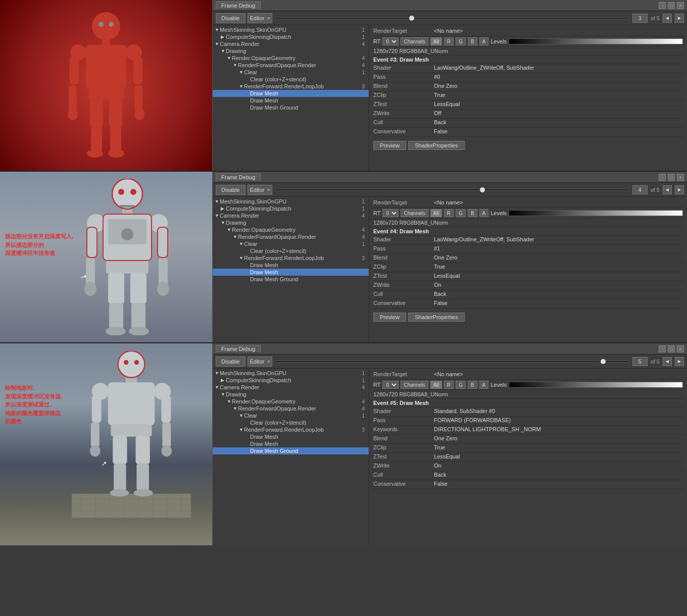  What do you see at coordinates (230, 362) in the screenshot?
I see `disable-btn-3: Disable` at bounding box center [230, 362].